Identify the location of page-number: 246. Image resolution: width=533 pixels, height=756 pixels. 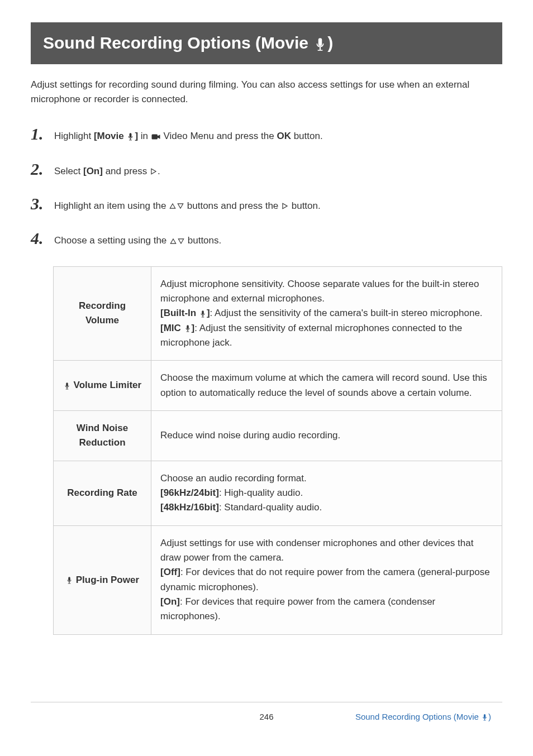
(266, 717).